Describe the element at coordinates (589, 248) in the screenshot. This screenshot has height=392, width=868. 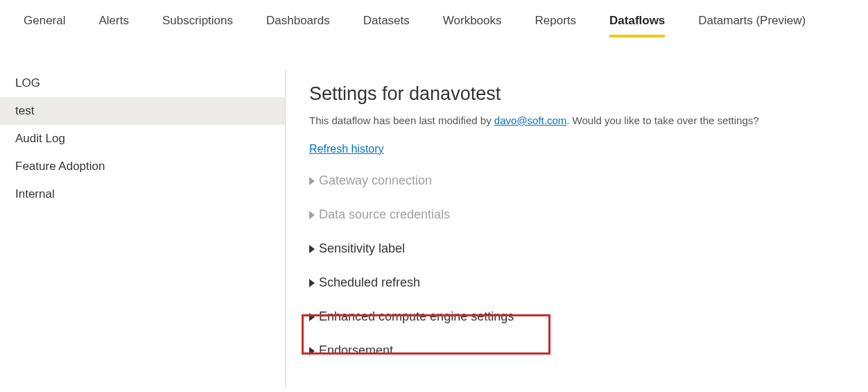
I see `section-sensitivity-label: Sensitivity label` at that location.